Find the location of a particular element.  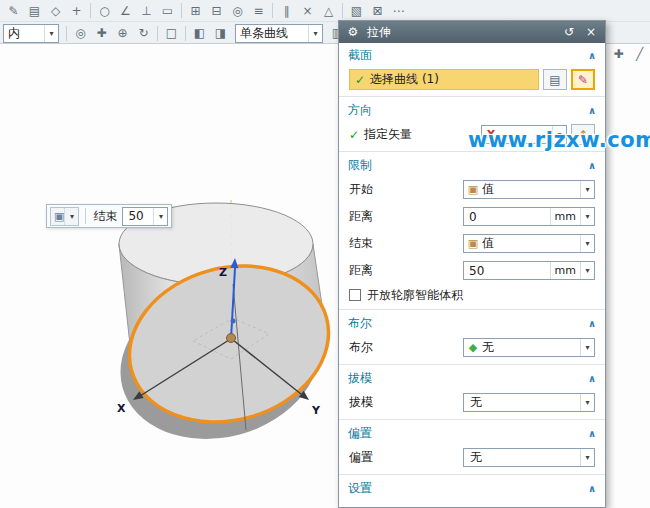

toolbar-icon: + is located at coordinates (76, 11).